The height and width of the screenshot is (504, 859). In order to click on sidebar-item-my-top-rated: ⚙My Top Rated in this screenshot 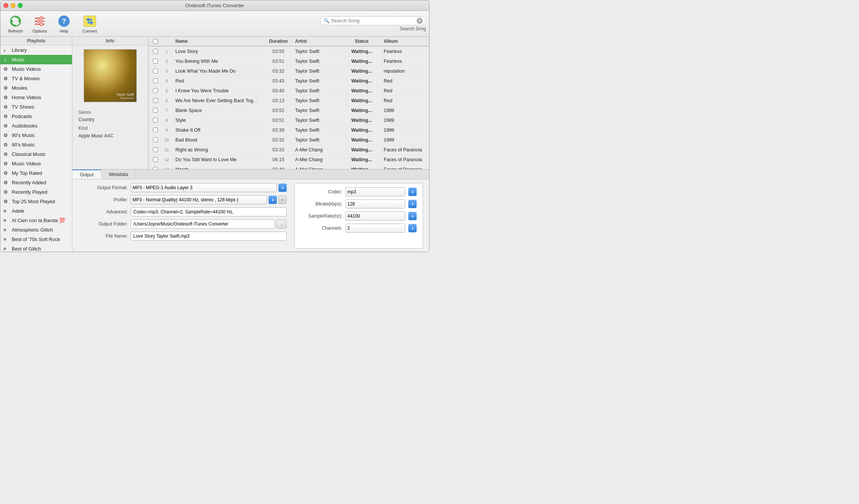, I will do `click(36, 173)`.